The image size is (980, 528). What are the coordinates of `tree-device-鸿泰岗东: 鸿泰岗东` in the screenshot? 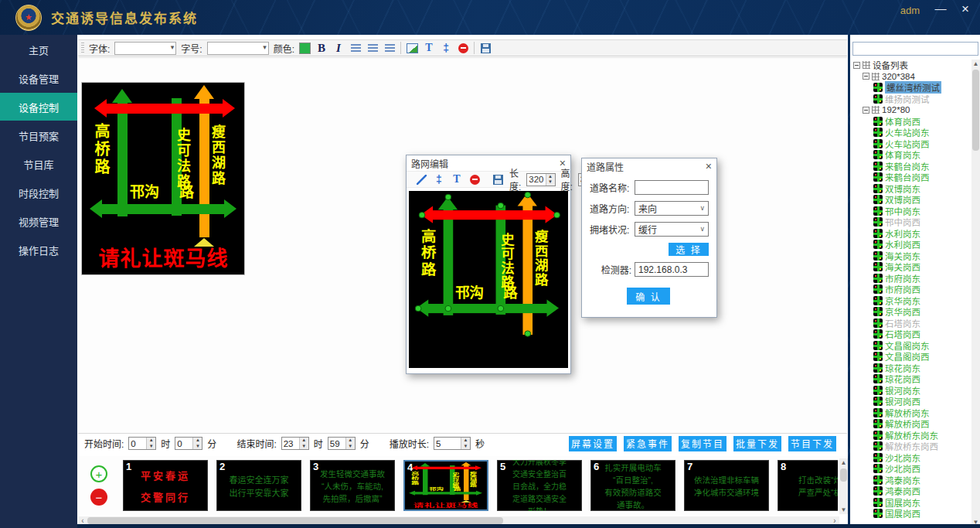 It's located at (912, 481).